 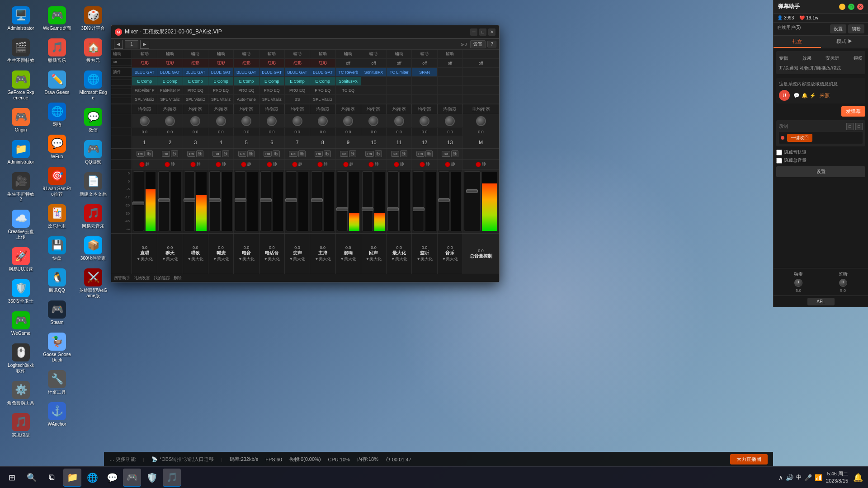 I want to click on aux-cell-9: 辅助, so click(x=374, y=54).